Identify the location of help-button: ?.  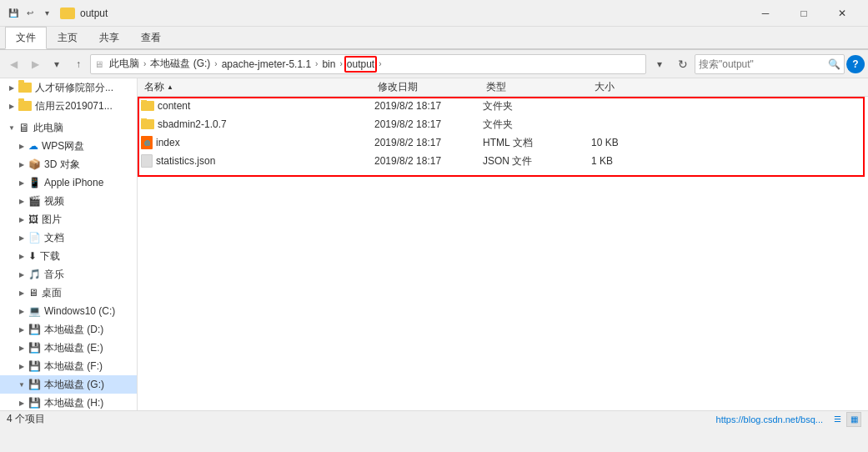
(855, 64).